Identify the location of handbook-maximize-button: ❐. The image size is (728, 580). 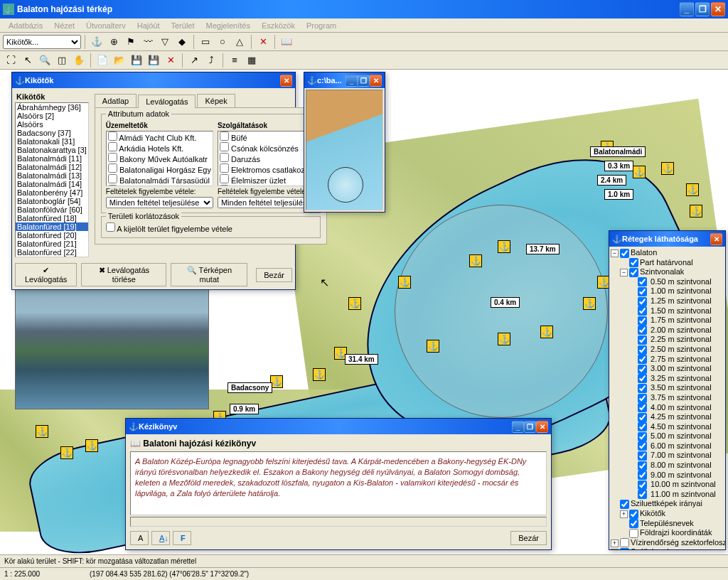
(530, 426).